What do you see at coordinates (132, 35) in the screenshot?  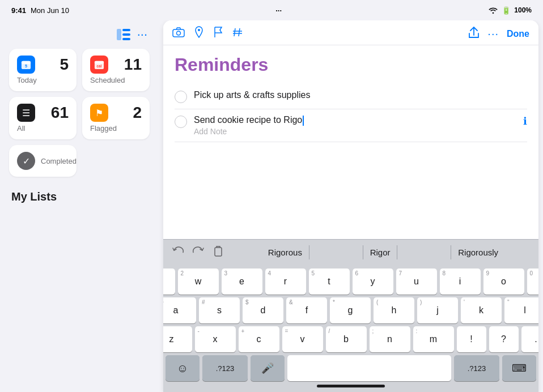 I see `sidebar-icons: ···` at bounding box center [132, 35].